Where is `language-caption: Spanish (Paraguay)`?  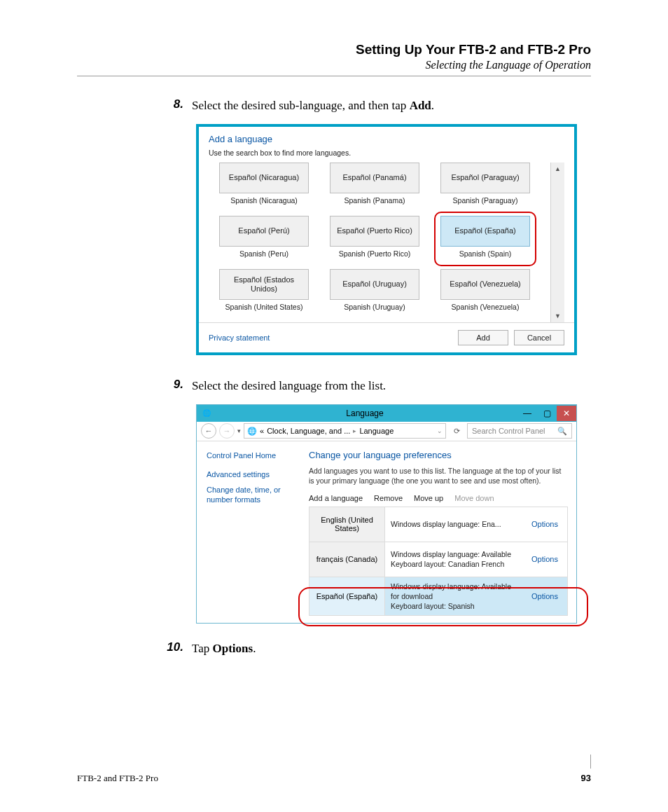 language-caption: Spanish (Paraguay) is located at coordinates (485, 200).